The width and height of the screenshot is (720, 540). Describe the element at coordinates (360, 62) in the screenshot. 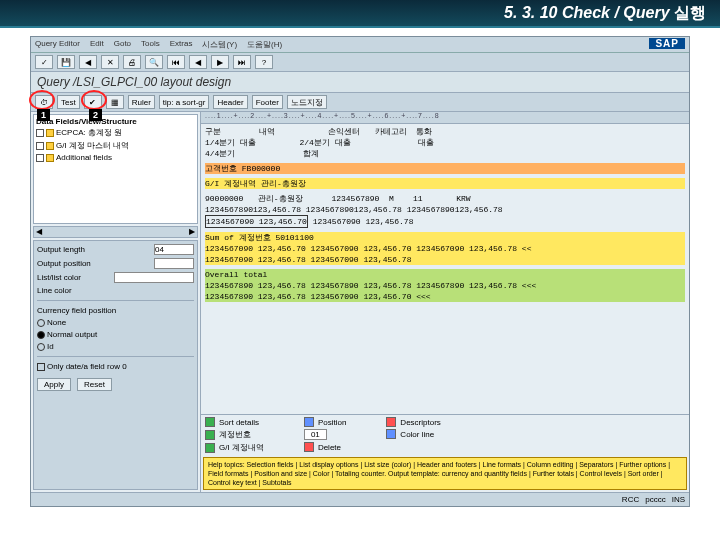

I see `standard-toolbar: ✓ 💾 ◀ ✕ 🖨 🔍 ⏮ ◀ ▶ ⏭ ?` at that location.